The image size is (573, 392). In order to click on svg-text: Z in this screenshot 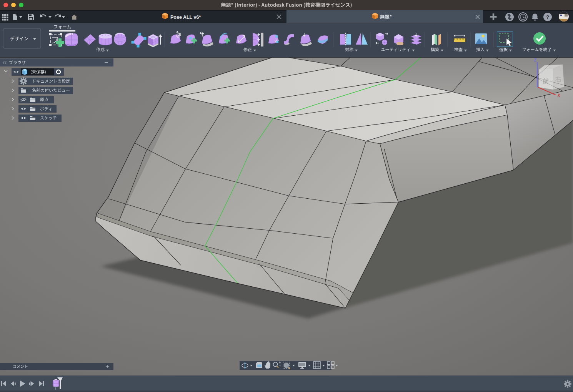, I will do `click(535, 60)`.